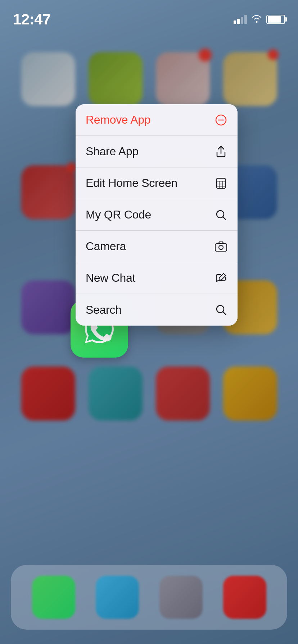  I want to click on menu-item-remove-app: Remove App, so click(157, 120).